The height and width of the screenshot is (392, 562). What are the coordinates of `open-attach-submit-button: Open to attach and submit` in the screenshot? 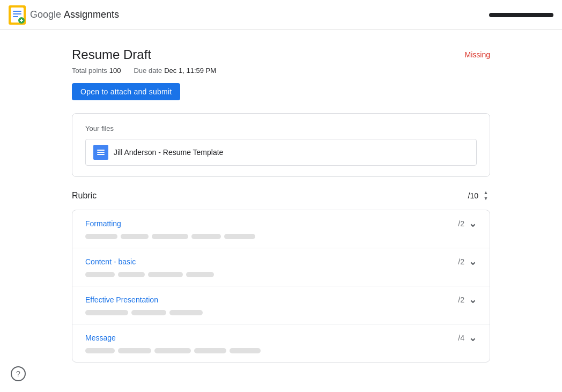 It's located at (126, 92).